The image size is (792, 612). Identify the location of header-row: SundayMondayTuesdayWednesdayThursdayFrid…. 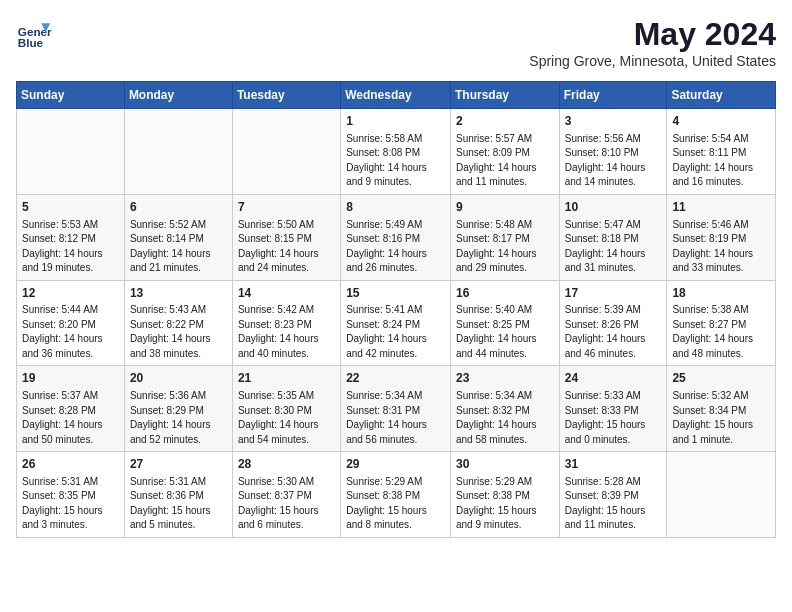
(396, 96).